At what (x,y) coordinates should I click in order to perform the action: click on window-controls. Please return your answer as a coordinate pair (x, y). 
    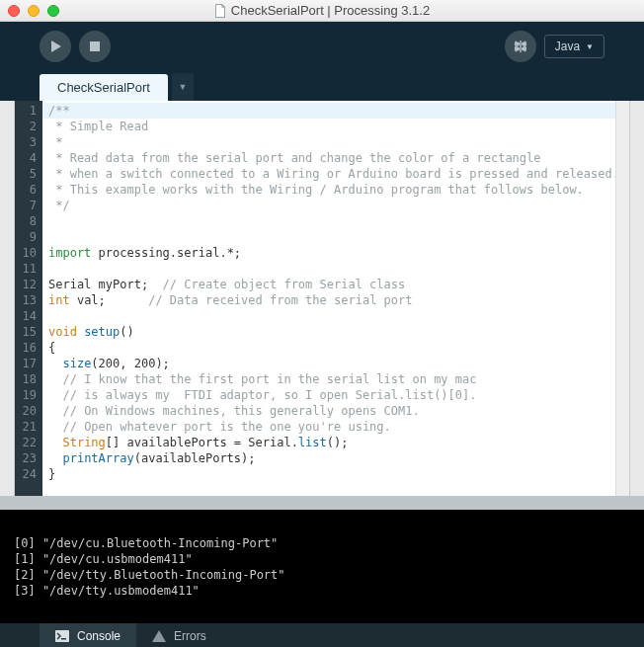
    Looking at the image, I should click on (34, 11).